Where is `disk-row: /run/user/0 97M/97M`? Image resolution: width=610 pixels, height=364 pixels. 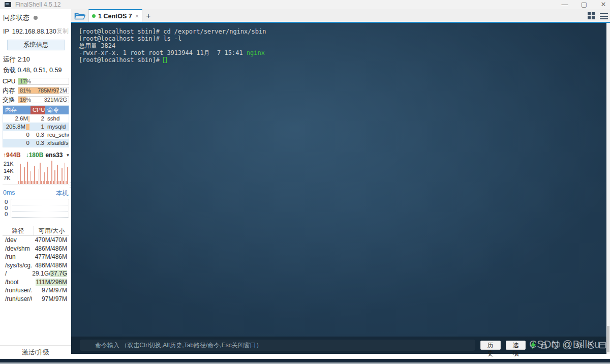
disk-row: /run/user/0 97M/97M is located at coordinates (36, 299).